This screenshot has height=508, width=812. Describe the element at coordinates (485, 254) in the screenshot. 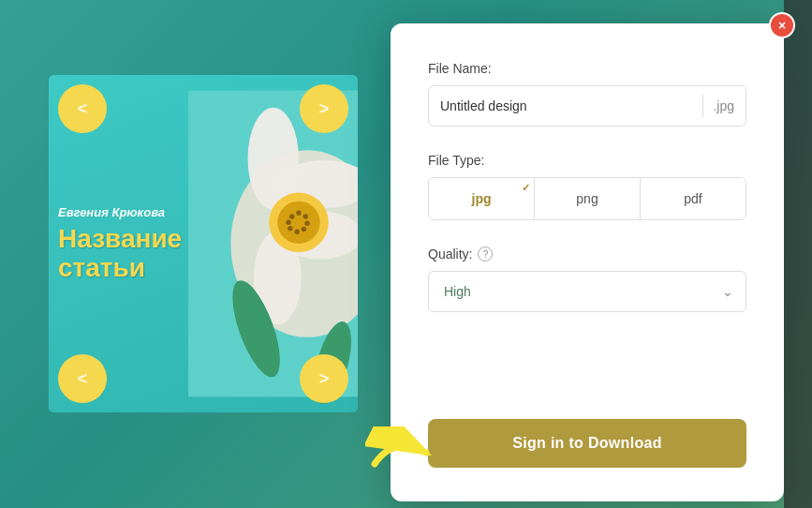

I see `quality-help-icon: ?` at that location.